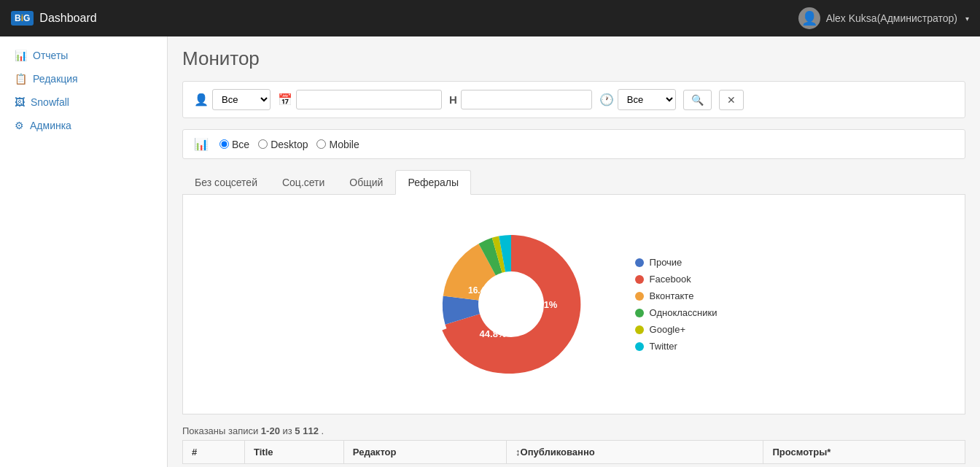 The image size is (980, 467). What do you see at coordinates (574, 99) in the screenshot?
I see `filter-bar: 👤 Все 📅 H 🕐 Все 🔍 ✕` at bounding box center [574, 99].